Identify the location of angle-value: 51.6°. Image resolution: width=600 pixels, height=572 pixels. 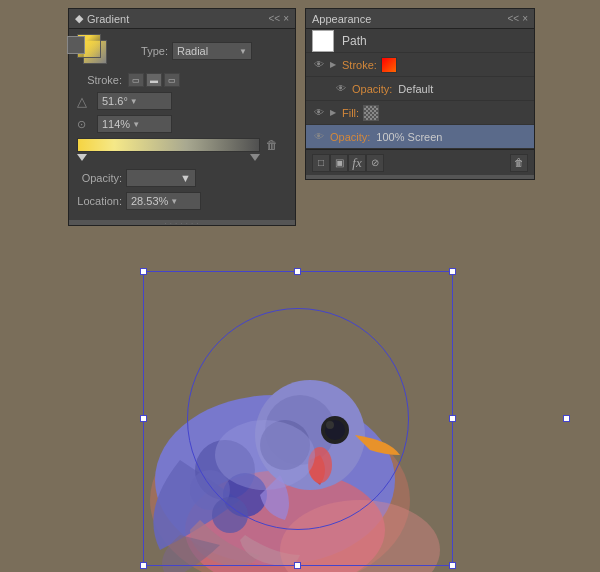
(115, 101).